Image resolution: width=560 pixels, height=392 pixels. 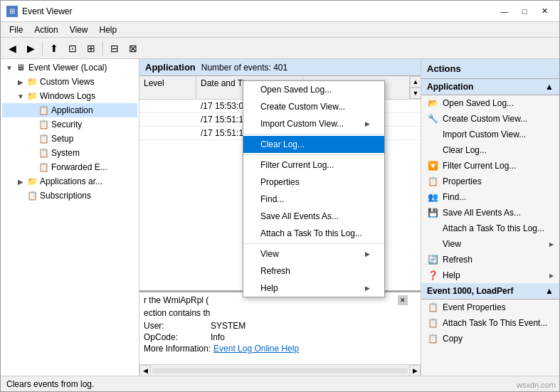 I want to click on menu-file: File, so click(x=16, y=30).